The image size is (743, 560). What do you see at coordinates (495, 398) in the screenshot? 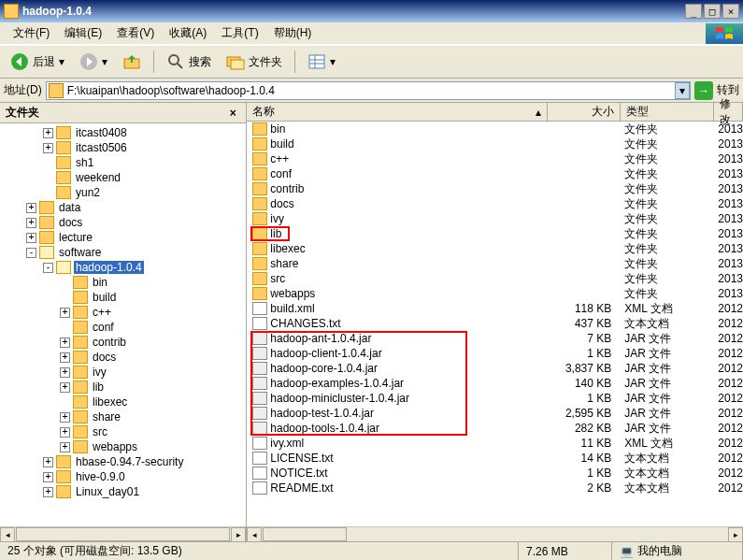
I see `list-item: hadoop-minicluster-1.0.4.jar1 KBJAR 文件20…` at bounding box center [495, 398].